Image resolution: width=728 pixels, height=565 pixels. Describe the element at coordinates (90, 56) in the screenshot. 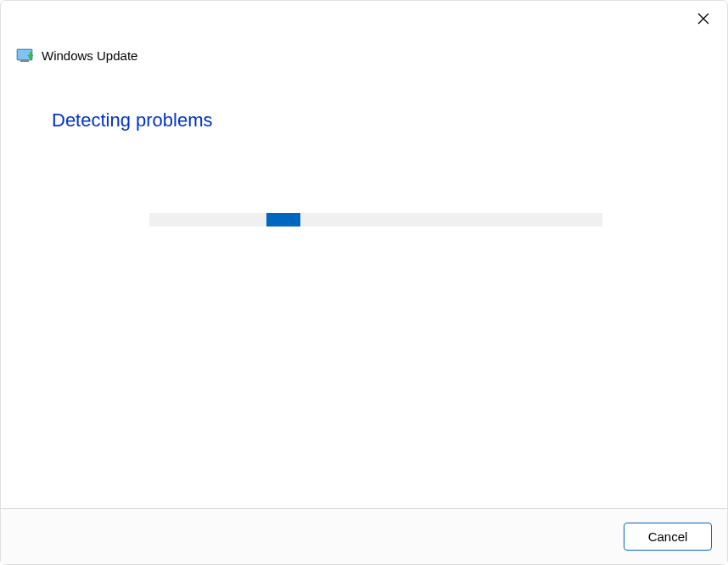

I see `dialog-title: Windows Update` at that location.